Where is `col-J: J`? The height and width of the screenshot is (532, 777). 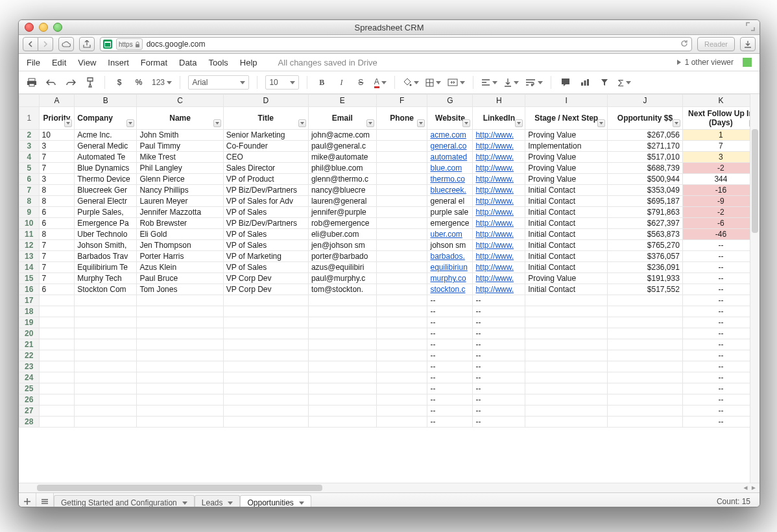
col-J: J is located at coordinates (645, 101).